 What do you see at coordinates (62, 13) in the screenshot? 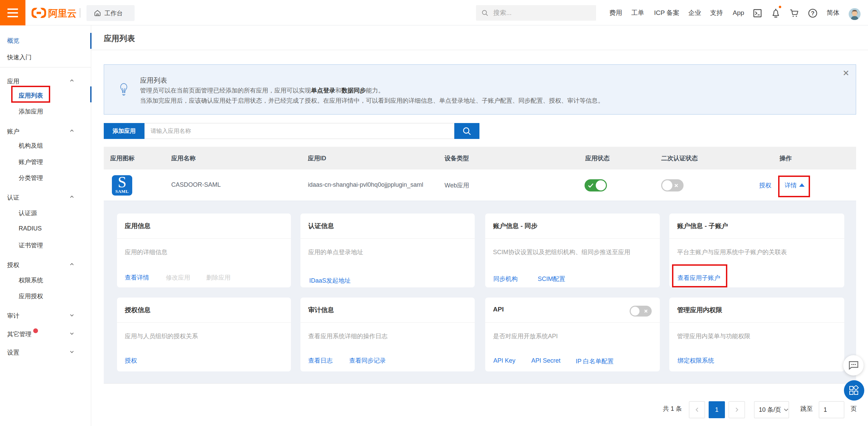
I see `svg-text: 阿里云` at bounding box center [62, 13].